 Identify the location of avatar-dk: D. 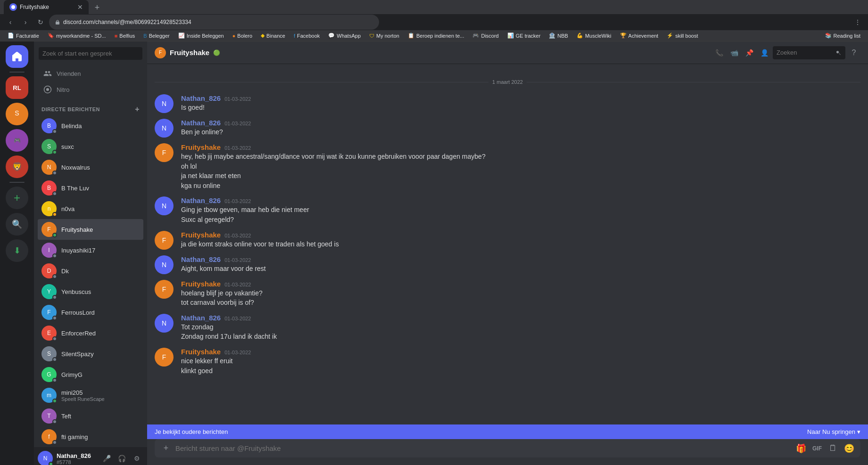
(49, 271).